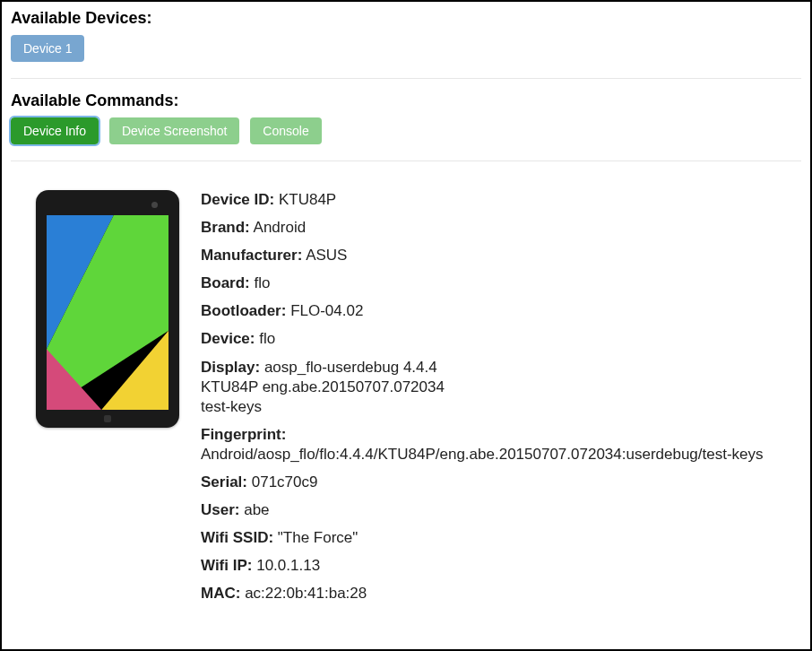 This screenshot has height=651, width=812. I want to click on info-value: "The Force", so click(318, 538).